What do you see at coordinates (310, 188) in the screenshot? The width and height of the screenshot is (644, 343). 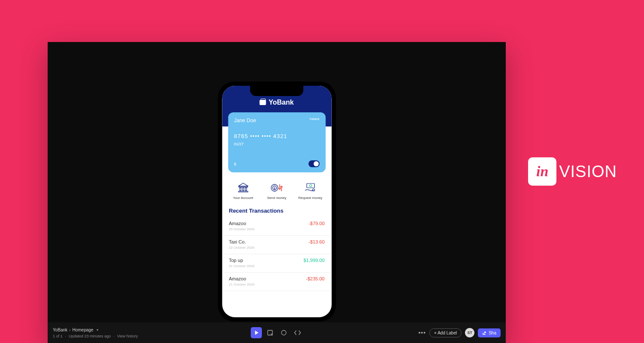 I see `request-money-icon` at bounding box center [310, 188].